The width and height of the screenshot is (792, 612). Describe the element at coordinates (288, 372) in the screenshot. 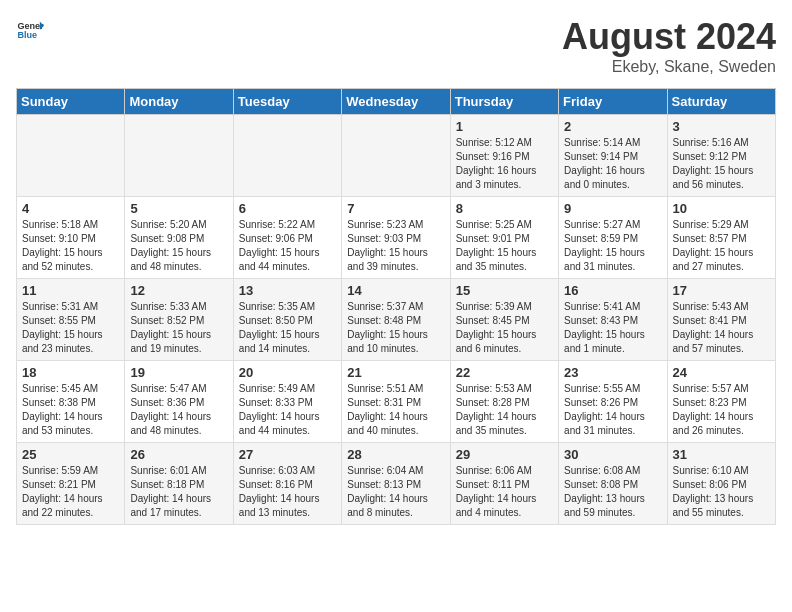

I see `day-number: 20` at that location.